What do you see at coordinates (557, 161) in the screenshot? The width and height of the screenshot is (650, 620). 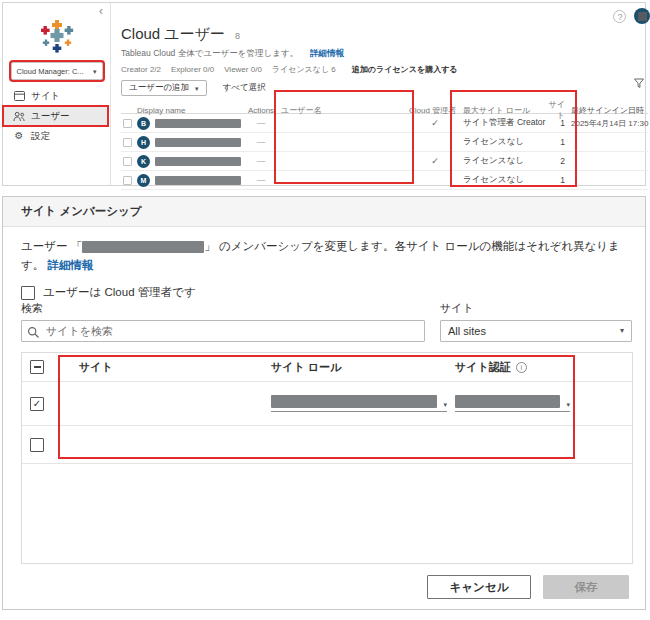 I see `sites-count-cell: 2` at bounding box center [557, 161].